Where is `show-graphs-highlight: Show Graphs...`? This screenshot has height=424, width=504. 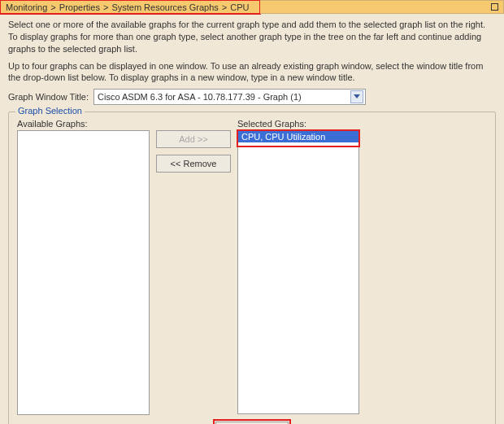 show-graphs-highlight: Show Graphs... is located at coordinates (252, 422).